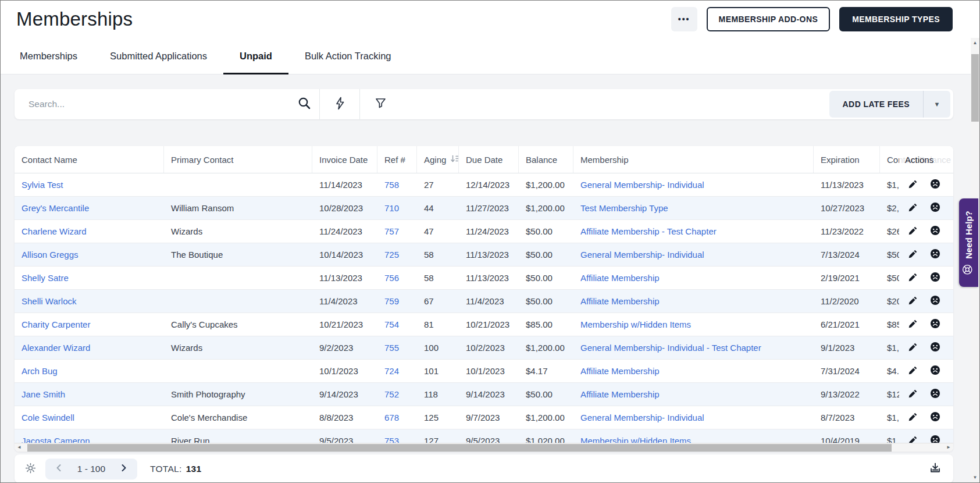 The image size is (980, 483). What do you see at coordinates (238, 159) in the screenshot?
I see `column-header-primary-contact: Primary Contact` at bounding box center [238, 159].